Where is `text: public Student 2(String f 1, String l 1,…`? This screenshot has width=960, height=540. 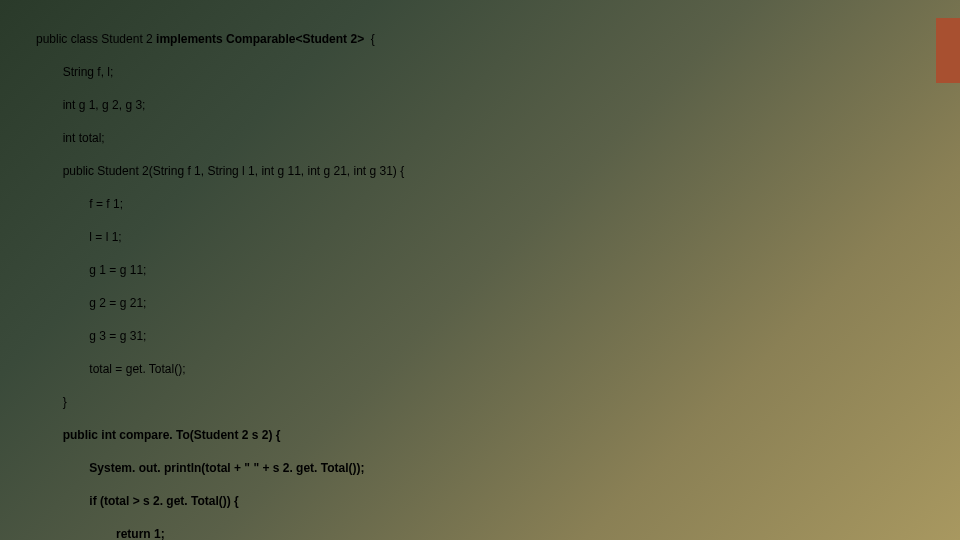 text: public Student 2(String f 1, String l 1,… is located at coordinates (234, 171).